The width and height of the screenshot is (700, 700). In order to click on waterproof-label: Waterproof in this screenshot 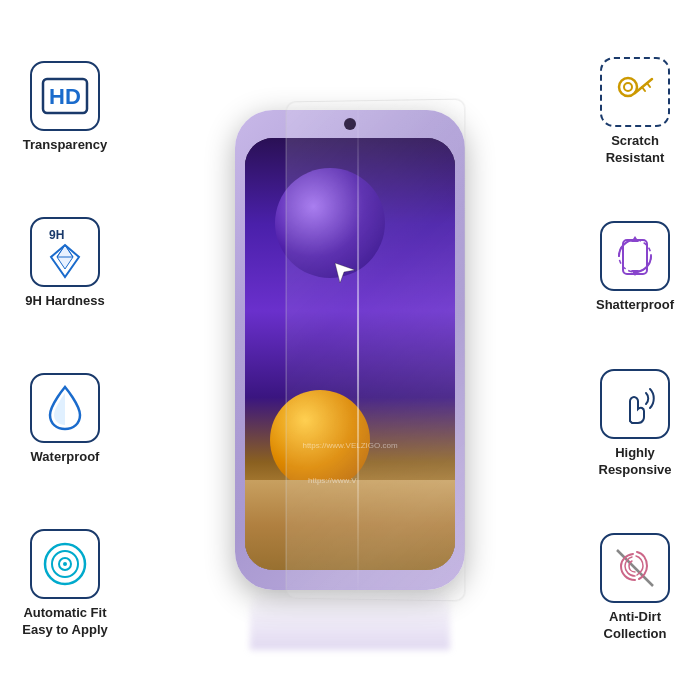, I will do `click(66, 458)`.